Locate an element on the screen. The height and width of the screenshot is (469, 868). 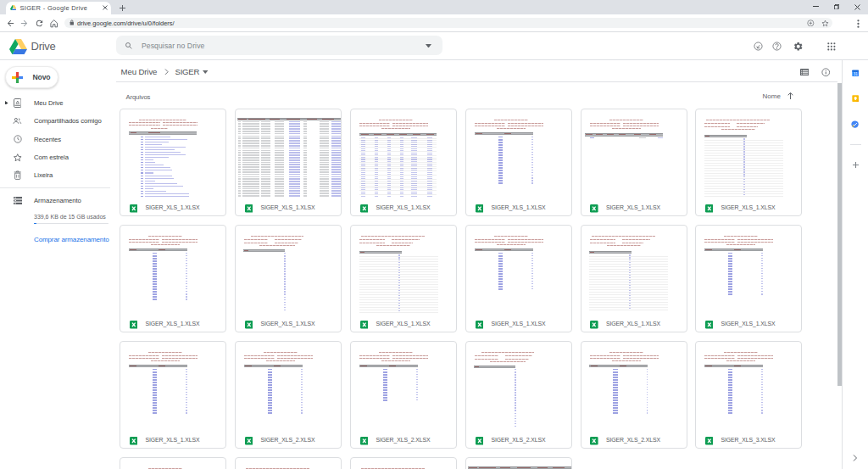
svg-text: 31 is located at coordinates (855, 75).